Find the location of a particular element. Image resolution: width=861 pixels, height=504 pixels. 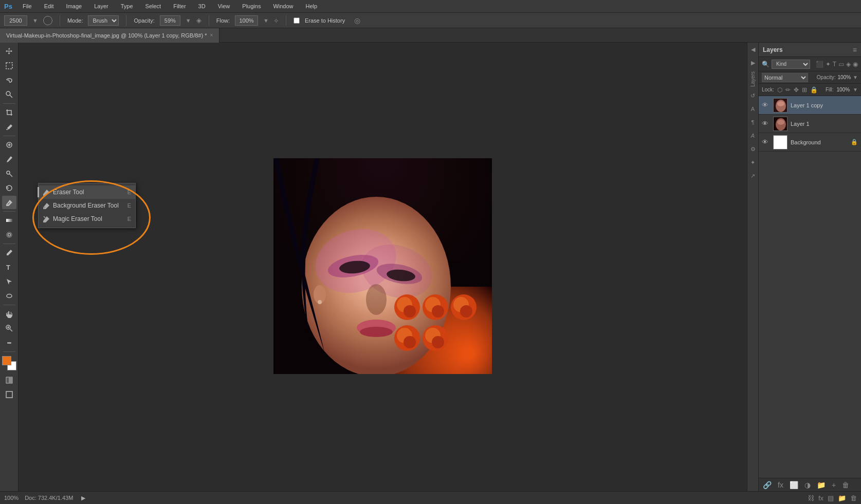

filter-active-icon: ◉ is located at coordinates (855, 64).